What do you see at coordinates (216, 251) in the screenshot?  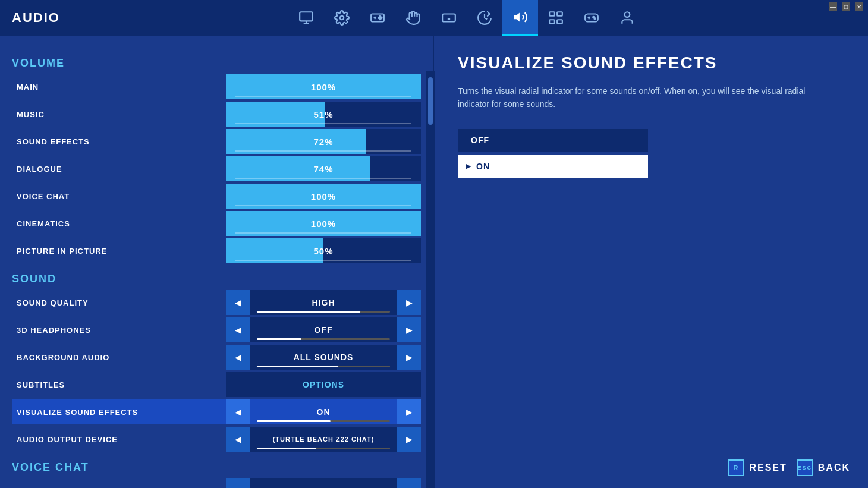 I see `volume-pip-row: PICTURE IN PICTURE 50%` at bounding box center [216, 251].